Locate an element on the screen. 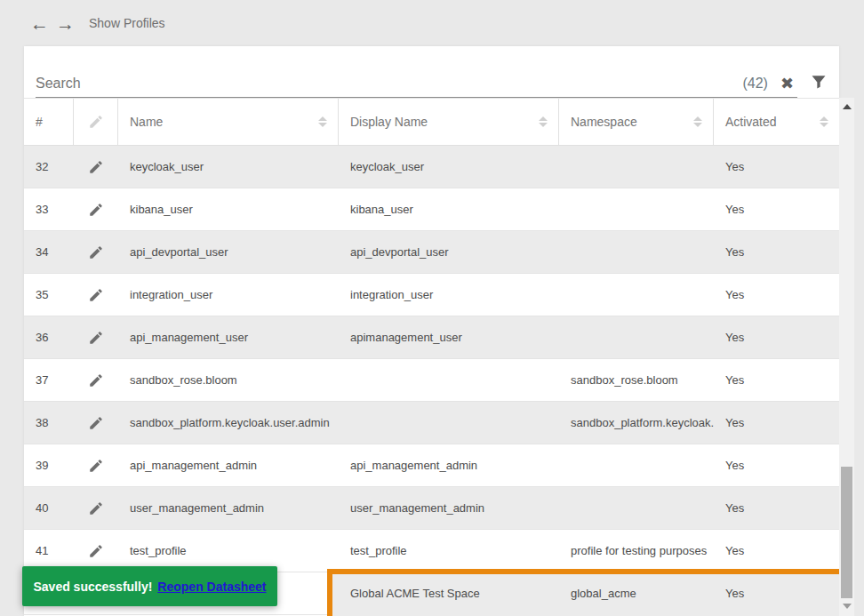 The width and height of the screenshot is (864, 616). top-navigation-bar: ← → Show Profiles is located at coordinates (432, 23).